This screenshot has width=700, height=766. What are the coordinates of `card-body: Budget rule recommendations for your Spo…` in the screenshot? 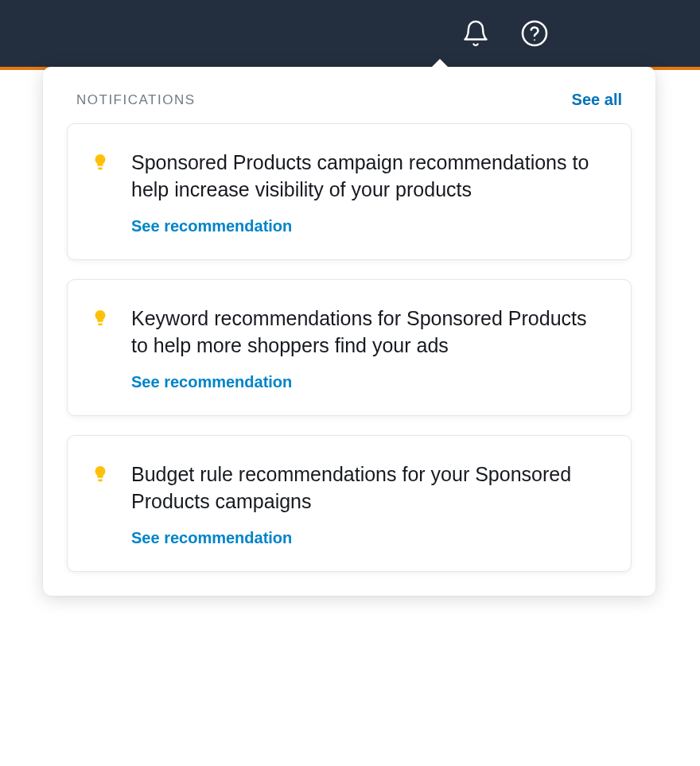 It's located at (369, 504).